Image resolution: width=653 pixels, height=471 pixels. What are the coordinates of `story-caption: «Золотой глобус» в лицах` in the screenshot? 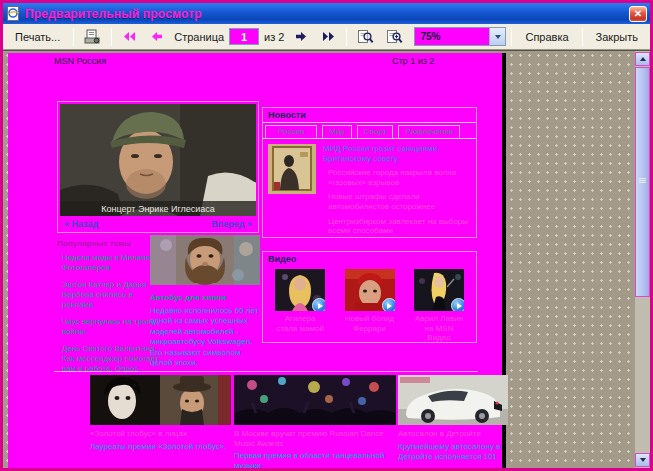 It's located at (160, 434).